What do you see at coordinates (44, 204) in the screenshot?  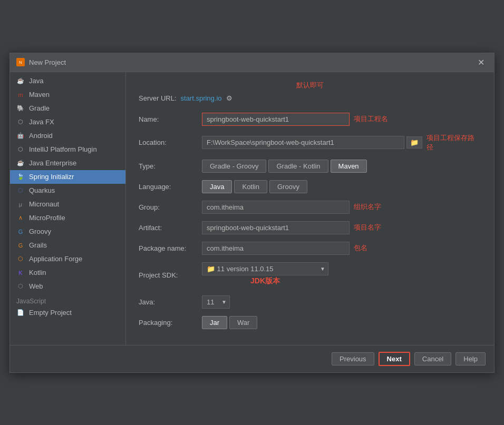 I see `sidebar-label-micronaut: Micronaut` at bounding box center [44, 204].